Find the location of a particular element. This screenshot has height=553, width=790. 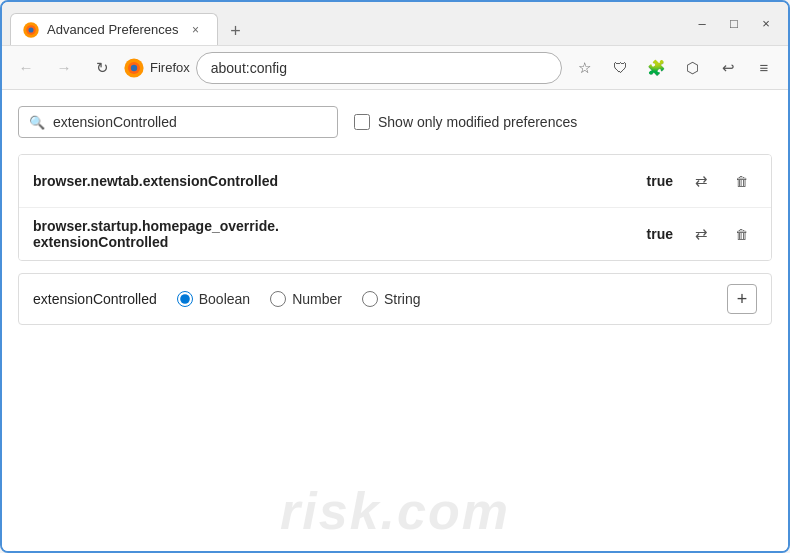

new-pref-row: extensionControlled Boolean Number Strin… is located at coordinates (395, 299).